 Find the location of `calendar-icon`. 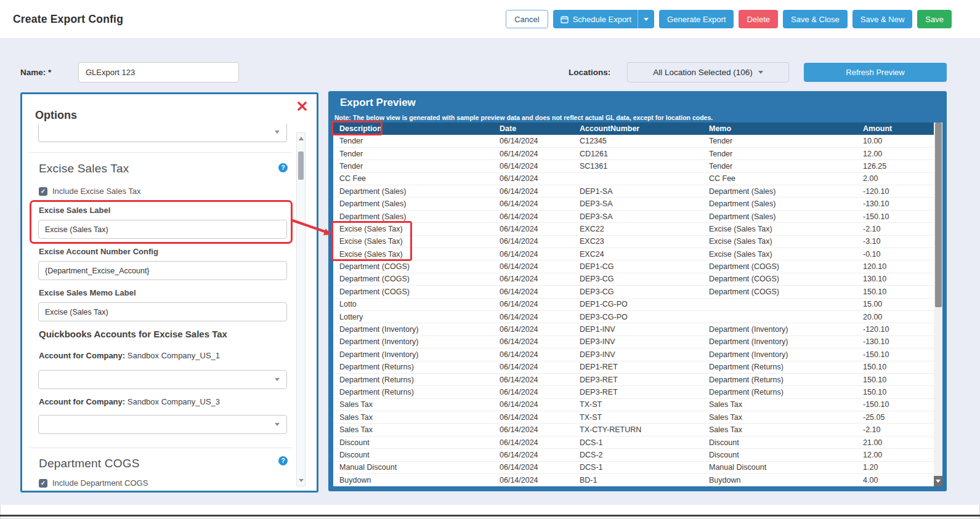

calendar-icon is located at coordinates (564, 20).